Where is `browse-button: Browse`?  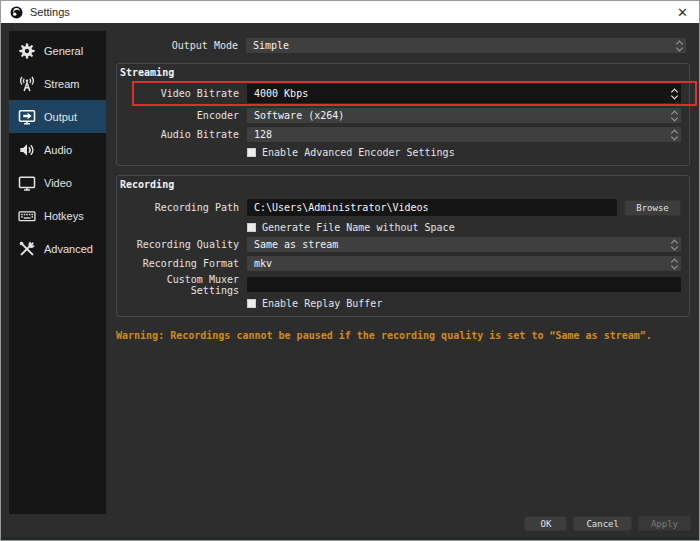 browse-button: Browse is located at coordinates (652, 208).